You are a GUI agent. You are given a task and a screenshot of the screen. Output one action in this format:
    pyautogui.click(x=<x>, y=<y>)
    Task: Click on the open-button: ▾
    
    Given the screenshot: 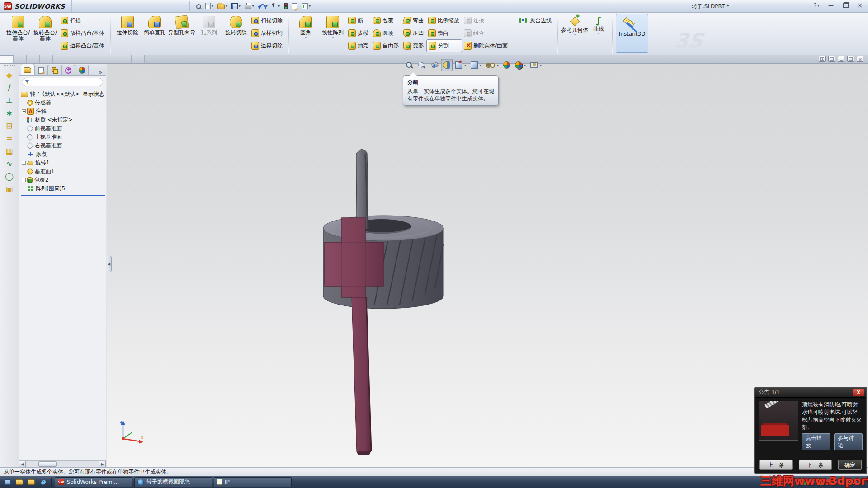 What is the action you would take?
    pyautogui.click(x=222, y=6)
    